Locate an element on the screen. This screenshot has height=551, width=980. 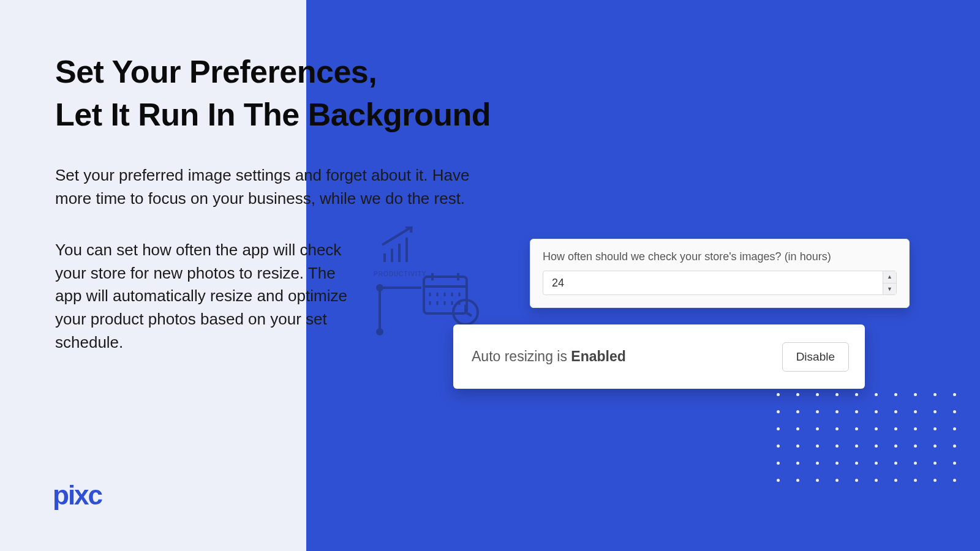
check-interval-label: How often should we check your store's i… is located at coordinates (720, 257).